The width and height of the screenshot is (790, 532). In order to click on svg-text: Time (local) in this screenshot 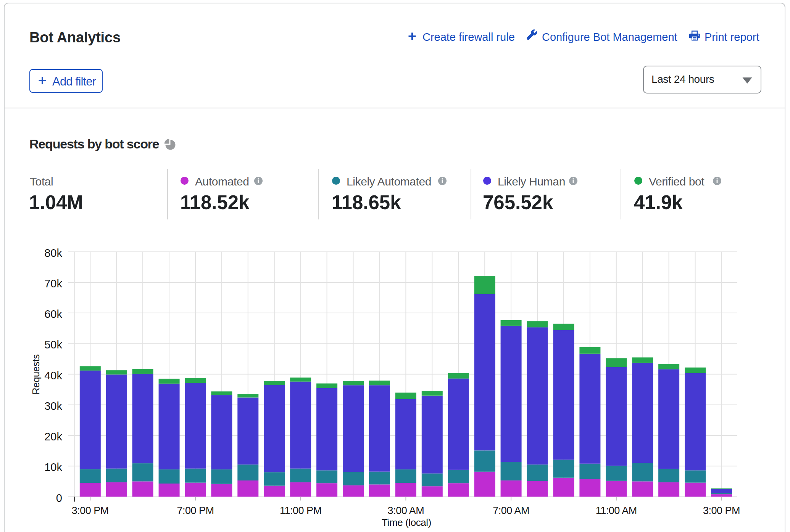, I will do `click(406, 522)`.